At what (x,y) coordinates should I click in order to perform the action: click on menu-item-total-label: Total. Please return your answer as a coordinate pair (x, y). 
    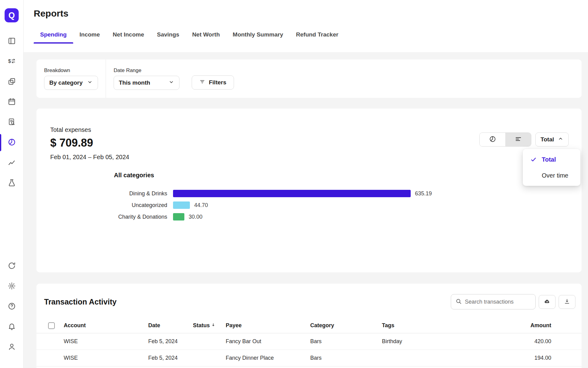
    Looking at the image, I should click on (549, 159).